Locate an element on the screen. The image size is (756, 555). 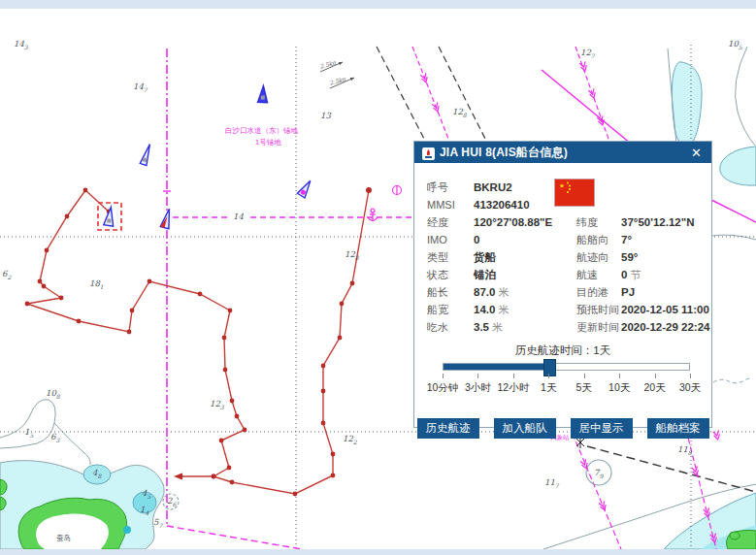
depth-sounding: 57 is located at coordinates (158, 523).